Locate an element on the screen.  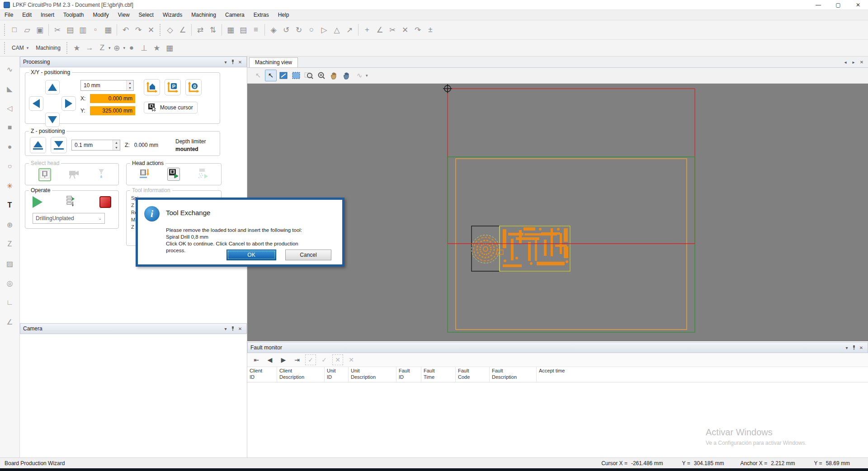
lower-head-icon is located at coordinates (145, 174).